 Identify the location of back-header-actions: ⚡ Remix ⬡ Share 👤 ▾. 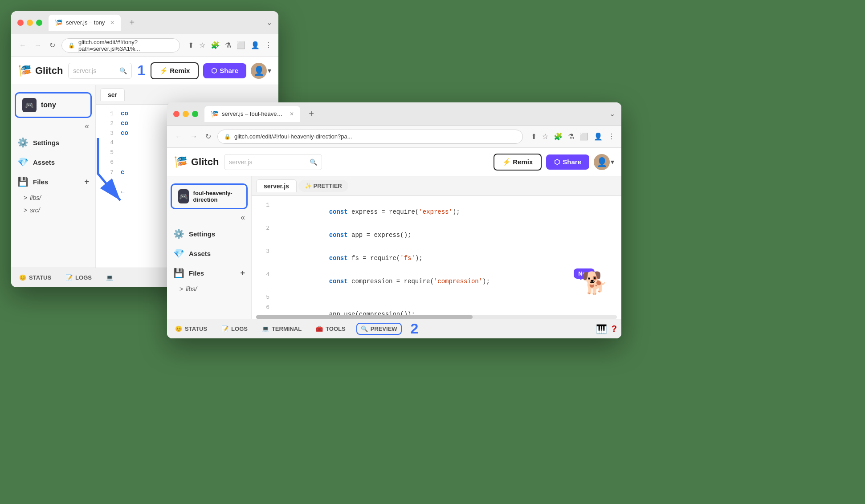
(211, 71).